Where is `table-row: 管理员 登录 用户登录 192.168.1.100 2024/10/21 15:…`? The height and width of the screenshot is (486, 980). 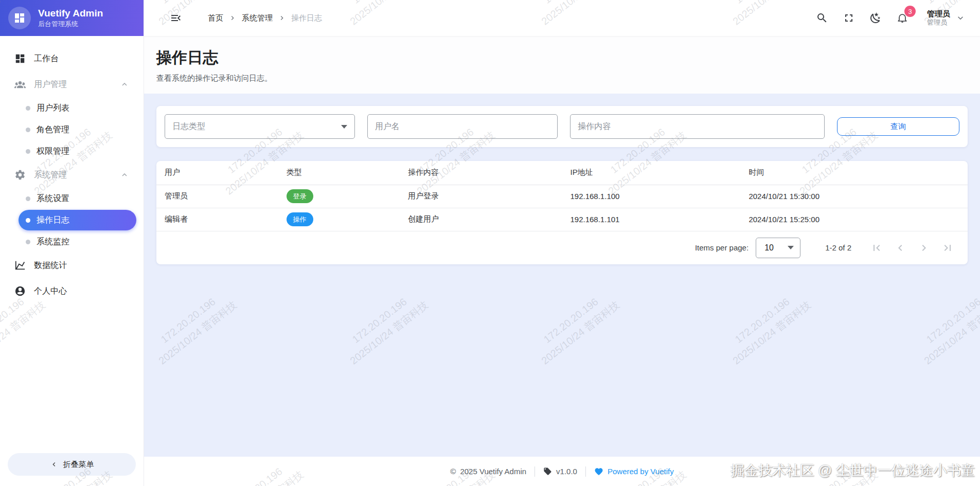
table-row: 管理员 登录 用户登录 192.168.1.100 2024/10/21 15:… is located at coordinates (562, 196).